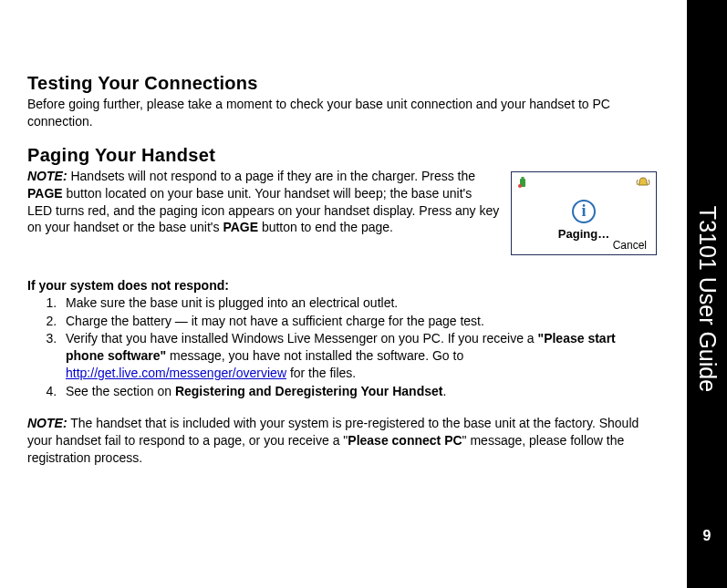 The width and height of the screenshot is (727, 588). Describe the element at coordinates (358, 392) in the screenshot. I see `list-item: See the section on Registering and Dereg…` at that location.